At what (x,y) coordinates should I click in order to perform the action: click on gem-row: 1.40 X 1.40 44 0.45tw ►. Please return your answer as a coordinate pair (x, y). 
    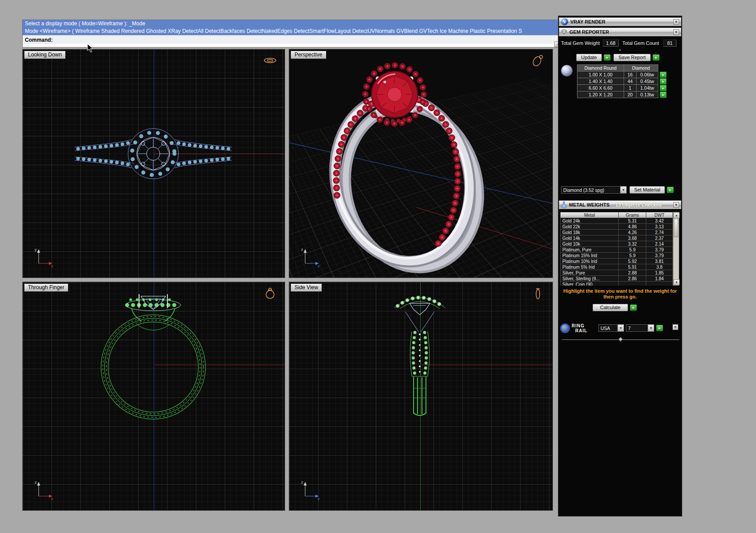
    Looking at the image, I should click on (622, 82).